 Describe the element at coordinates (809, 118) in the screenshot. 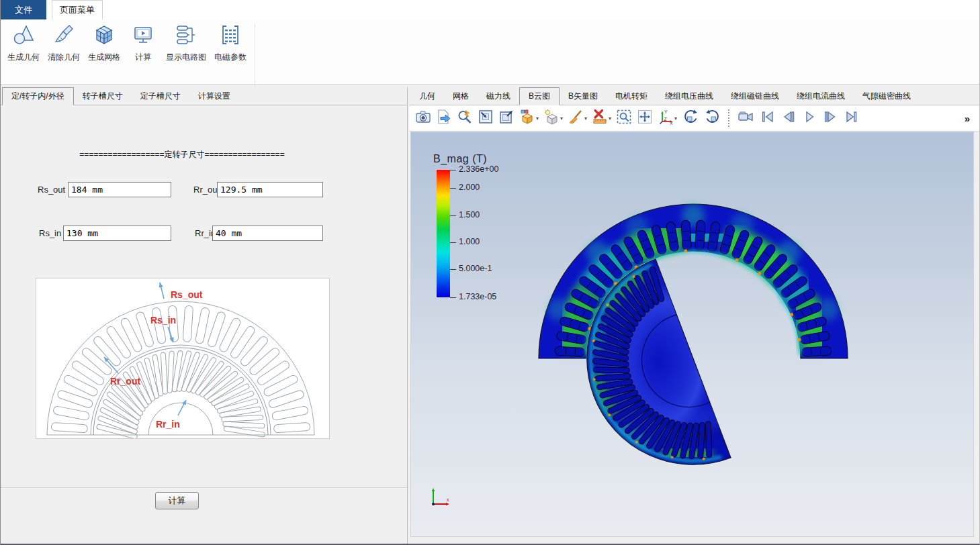

I see `toolbar-button-play` at that location.